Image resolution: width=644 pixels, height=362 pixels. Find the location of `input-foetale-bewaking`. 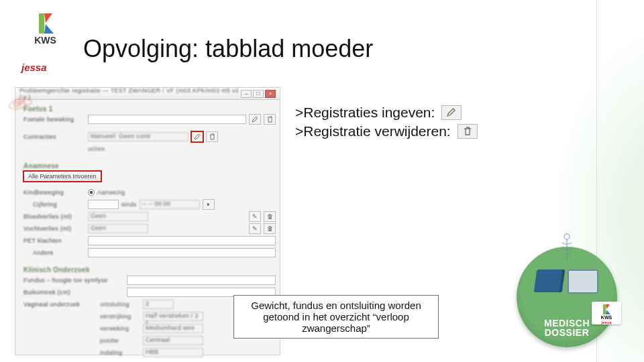

input-foetale-bewaking is located at coordinates (167, 119).